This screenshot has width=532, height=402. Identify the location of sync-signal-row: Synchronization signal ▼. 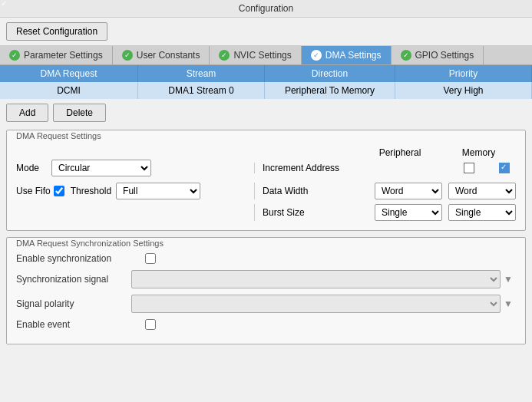
(266, 279).